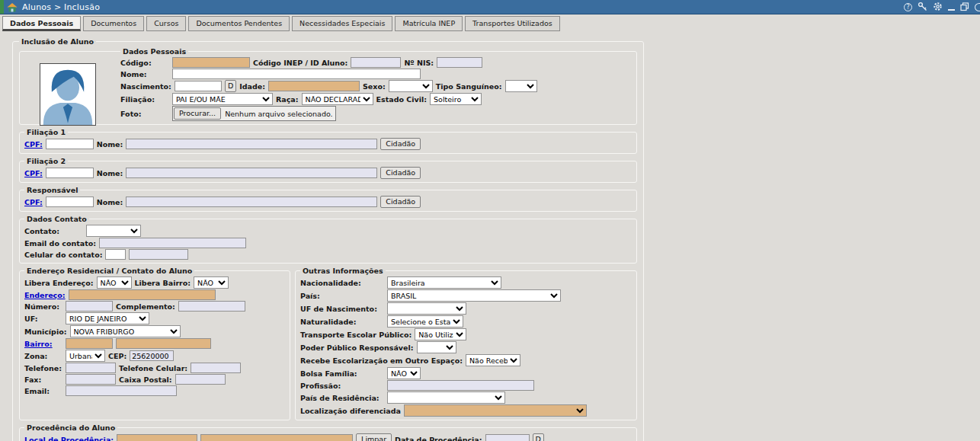  What do you see at coordinates (166, 24) in the screenshot?
I see `tab-cursos: Cursos` at bounding box center [166, 24].